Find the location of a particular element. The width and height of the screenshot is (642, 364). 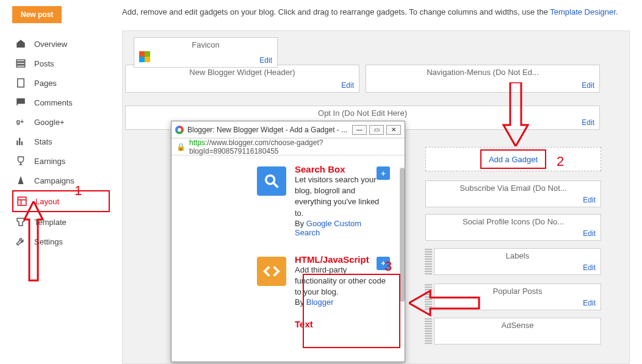

add-button: + is located at coordinates (383, 173).